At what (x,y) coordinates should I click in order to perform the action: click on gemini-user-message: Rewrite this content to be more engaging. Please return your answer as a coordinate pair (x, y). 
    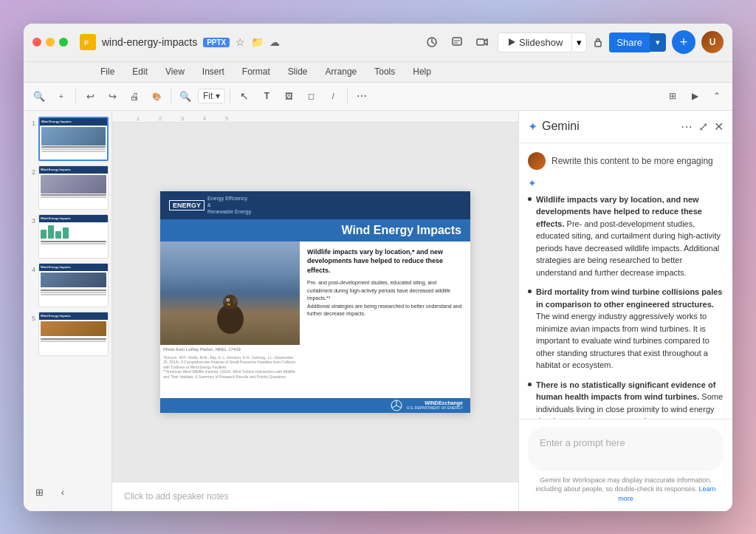
    Looking at the image, I should click on (626, 161).